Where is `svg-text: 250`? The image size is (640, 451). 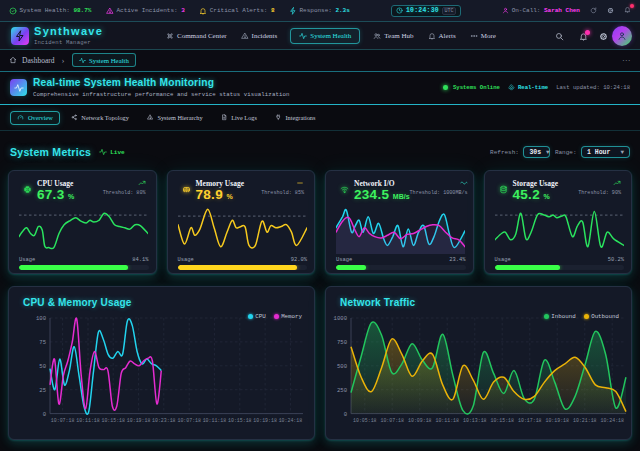 svg-text: 250 is located at coordinates (342, 390).